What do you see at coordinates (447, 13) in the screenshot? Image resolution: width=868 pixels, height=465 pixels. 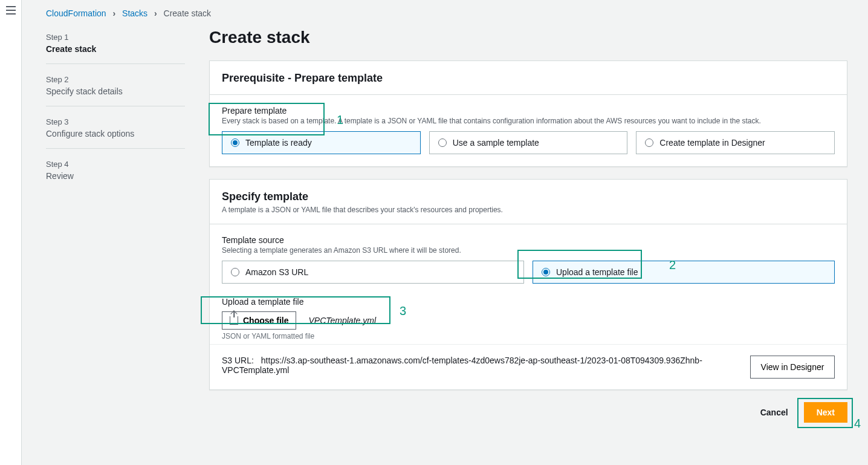 I see `breadcrumb: CloudFormation › Stacks › Create stack` at bounding box center [447, 13].